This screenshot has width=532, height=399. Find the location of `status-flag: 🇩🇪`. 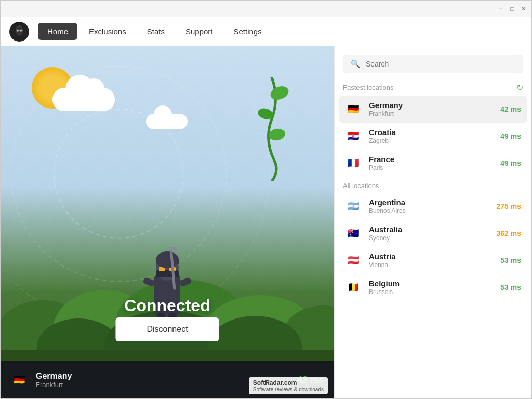

status-flag: 🇩🇪 is located at coordinates (19, 380).